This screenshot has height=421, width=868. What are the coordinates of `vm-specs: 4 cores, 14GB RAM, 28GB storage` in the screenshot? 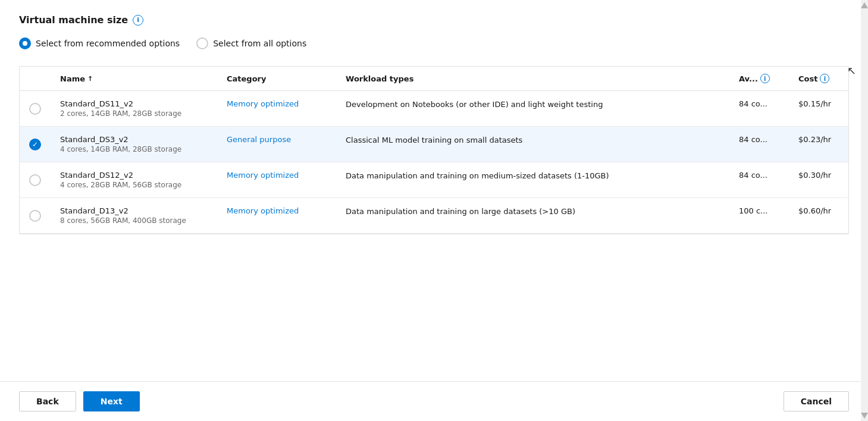 It's located at (134, 149).